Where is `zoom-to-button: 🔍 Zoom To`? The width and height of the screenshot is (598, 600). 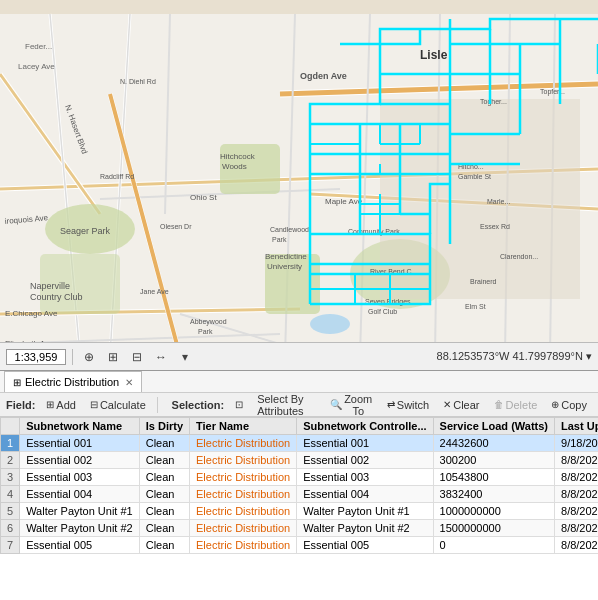
zoom-to-button: 🔍 Zoom To is located at coordinates (352, 405).